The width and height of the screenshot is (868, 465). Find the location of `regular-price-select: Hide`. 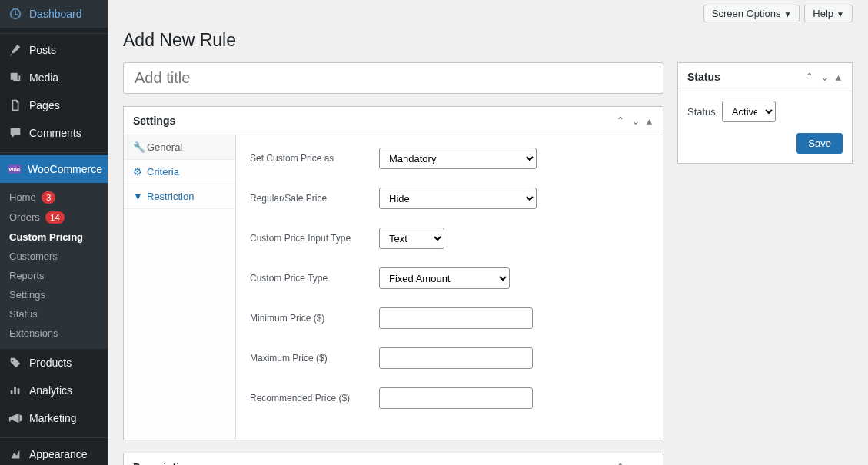

regular-price-select: Hide is located at coordinates (458, 198).